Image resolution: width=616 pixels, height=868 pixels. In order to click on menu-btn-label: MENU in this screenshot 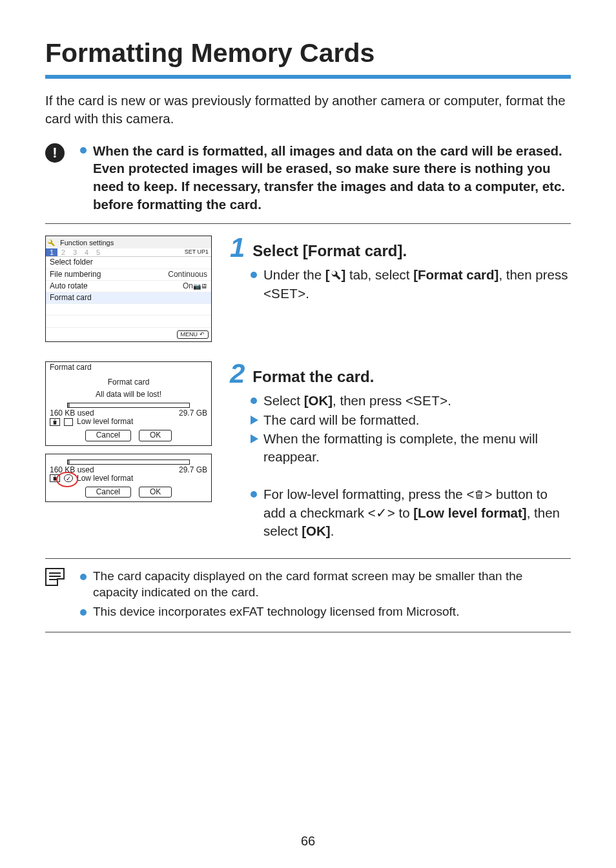, I will do `click(190, 335)`.